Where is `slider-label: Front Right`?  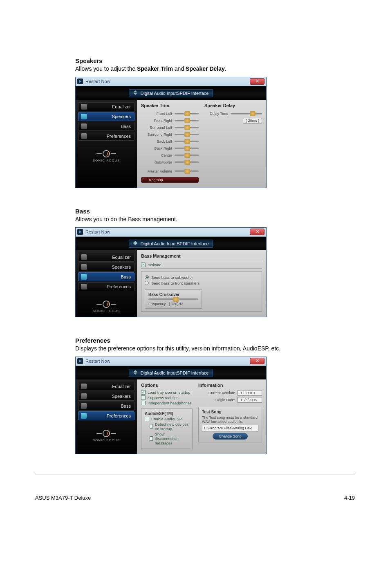 slider-label: Front Right is located at coordinates (157, 121).